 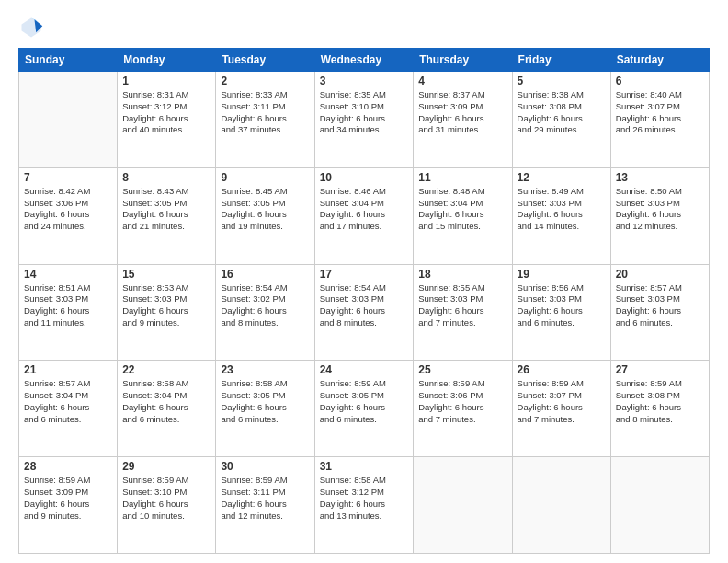 What do you see at coordinates (166, 274) in the screenshot?
I see `day-number: 15` at bounding box center [166, 274].